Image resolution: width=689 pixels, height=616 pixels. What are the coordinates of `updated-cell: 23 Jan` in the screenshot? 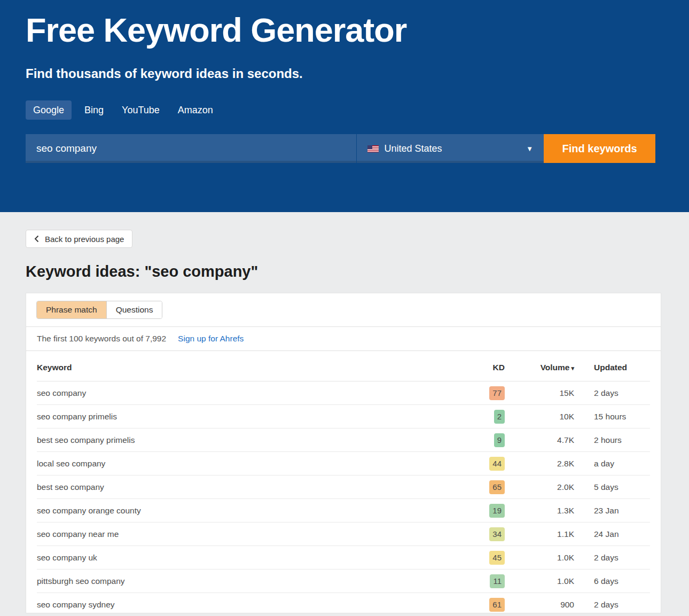 It's located at (622, 511).